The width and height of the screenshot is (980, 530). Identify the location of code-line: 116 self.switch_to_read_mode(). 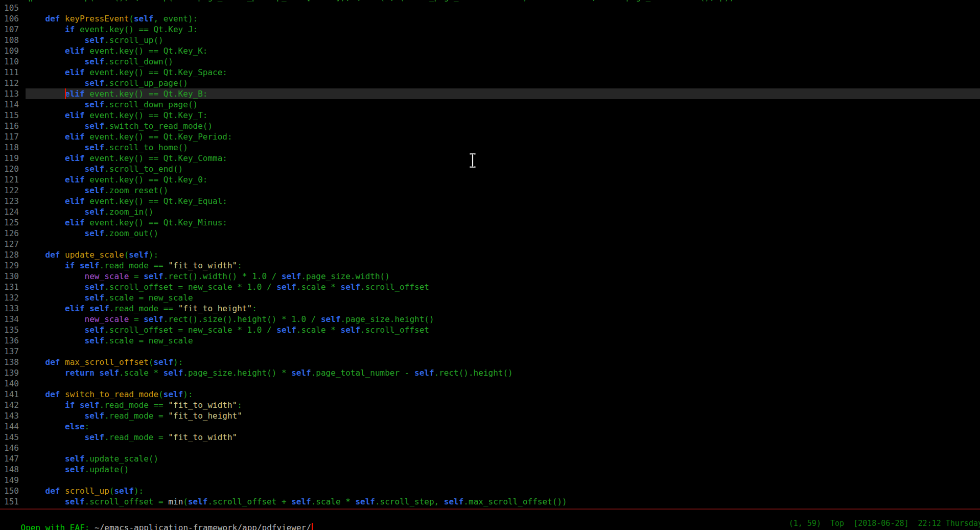
(490, 126).